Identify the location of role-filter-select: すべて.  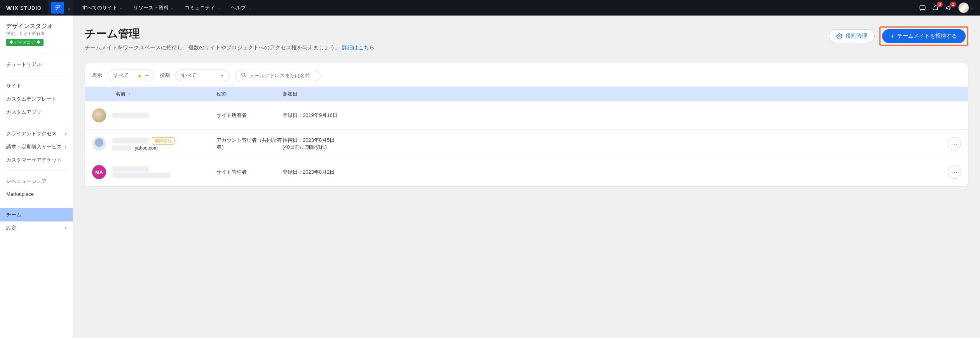
(202, 75).